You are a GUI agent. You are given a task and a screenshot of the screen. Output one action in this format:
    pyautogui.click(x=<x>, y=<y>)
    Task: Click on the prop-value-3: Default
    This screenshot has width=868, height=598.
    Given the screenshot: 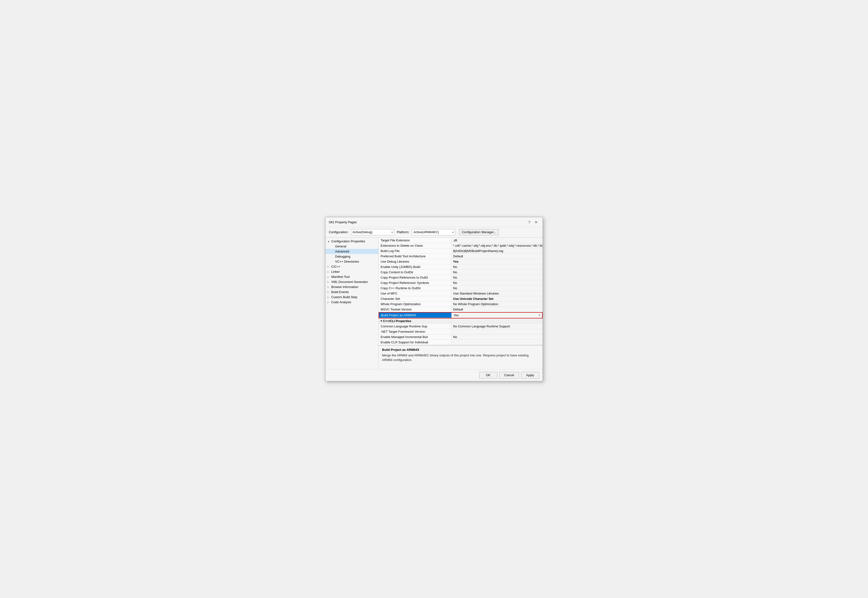 What is the action you would take?
    pyautogui.click(x=497, y=256)
    